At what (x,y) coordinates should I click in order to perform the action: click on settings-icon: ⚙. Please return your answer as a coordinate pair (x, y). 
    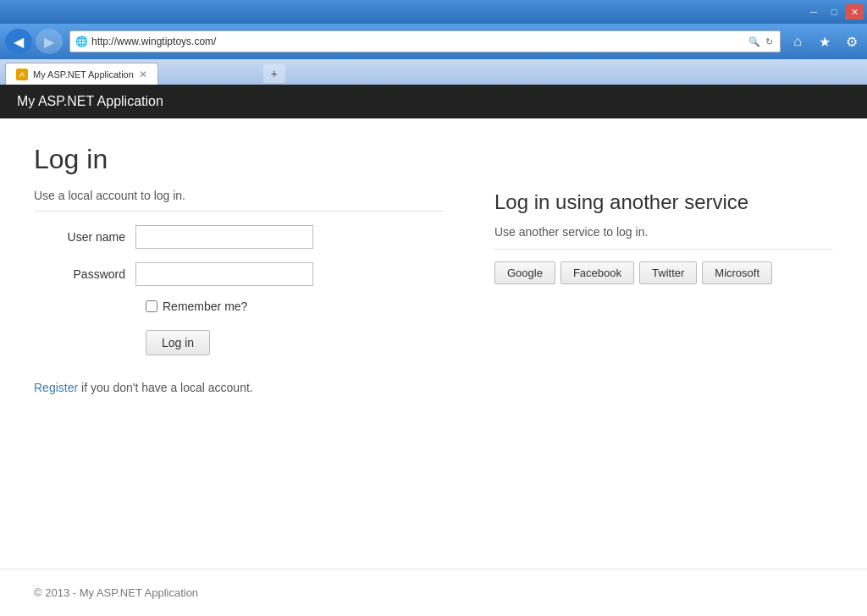
    Looking at the image, I should click on (852, 41).